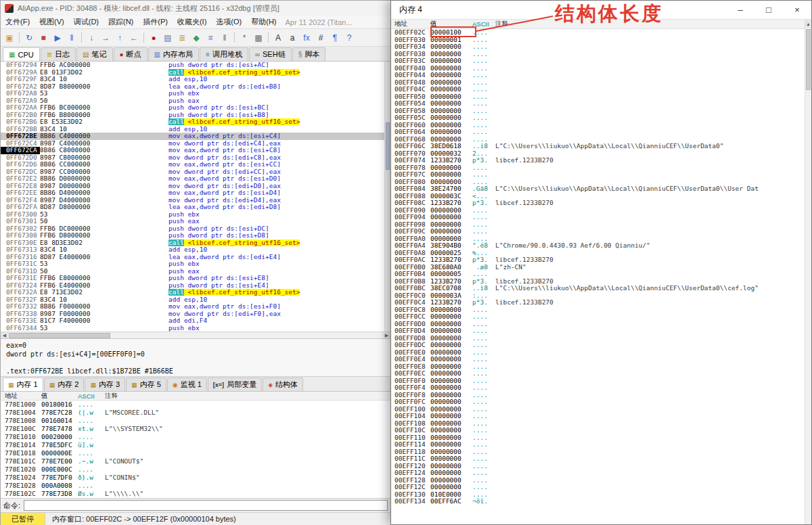 Image resolution: width=812 pixels, height=525 pixels. I want to click on dump-row: 778E1014778E5DFCü].w, so click(196, 445).